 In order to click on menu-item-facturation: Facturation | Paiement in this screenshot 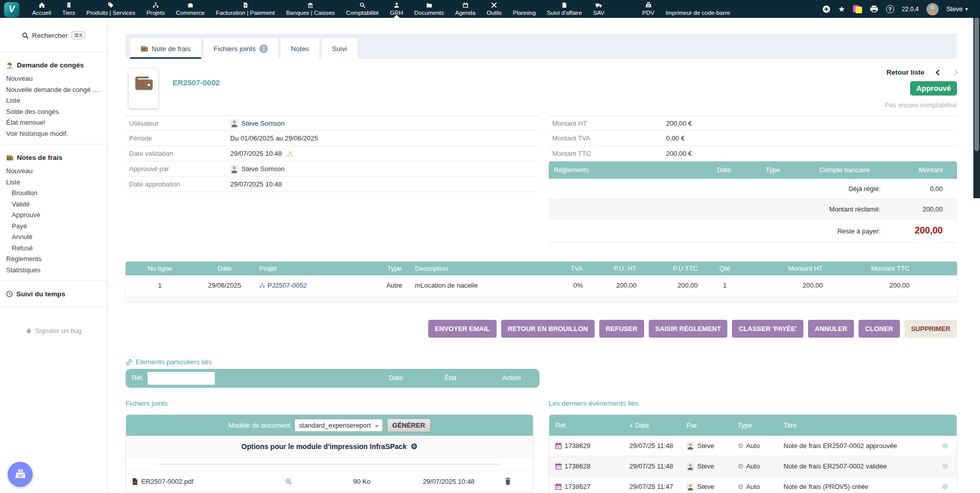, I will do `click(246, 9)`.